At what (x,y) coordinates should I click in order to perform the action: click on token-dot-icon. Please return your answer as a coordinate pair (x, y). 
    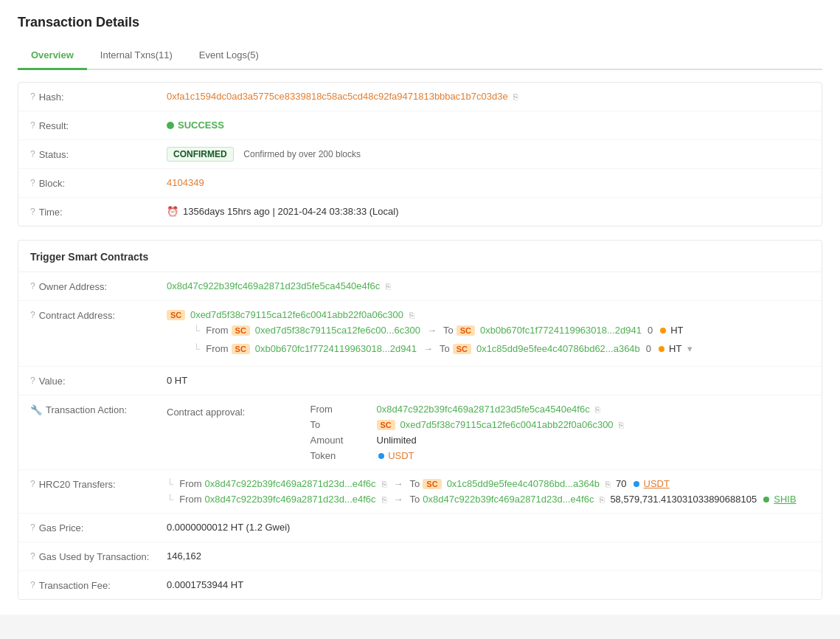
    Looking at the image, I should click on (381, 456).